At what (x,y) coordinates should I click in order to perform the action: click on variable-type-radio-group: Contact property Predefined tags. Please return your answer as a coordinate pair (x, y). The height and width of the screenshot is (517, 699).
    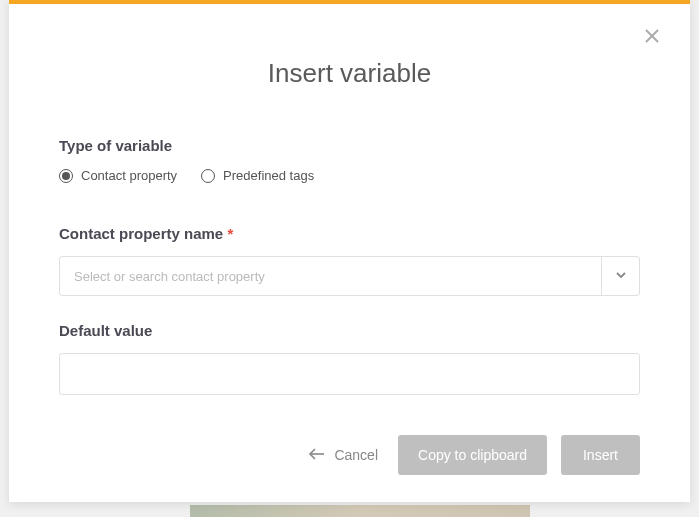
    Looking at the image, I should click on (350, 176).